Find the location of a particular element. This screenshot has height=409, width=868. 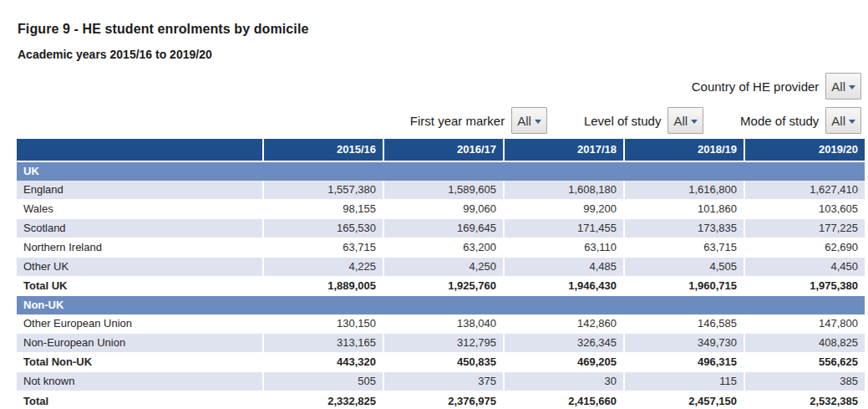

filter-mode-of-study: Mode of study All is located at coordinates (800, 120).